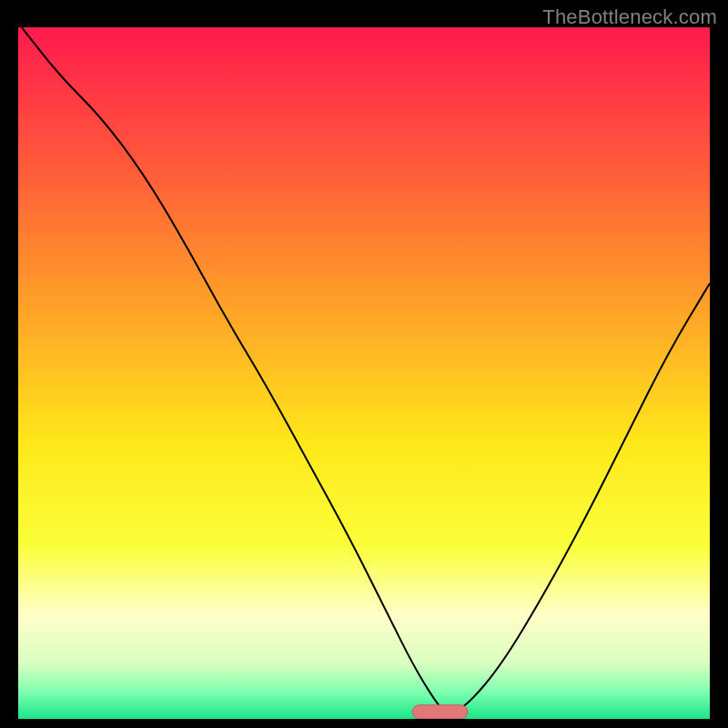 The height and width of the screenshot is (728, 728). Describe the element at coordinates (630, 17) in the screenshot. I see `watermark-text: TheBottleneck.com` at that location.